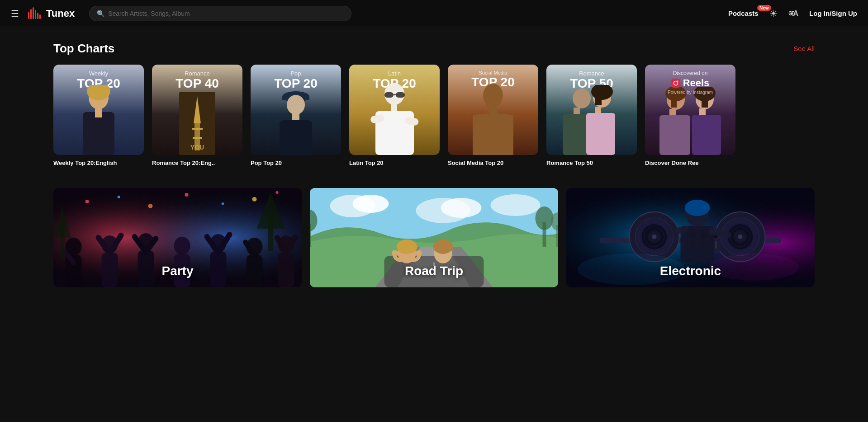  Describe the element at coordinates (744, 14) in the screenshot. I see `podcasts-button: Podcasts New` at that location.